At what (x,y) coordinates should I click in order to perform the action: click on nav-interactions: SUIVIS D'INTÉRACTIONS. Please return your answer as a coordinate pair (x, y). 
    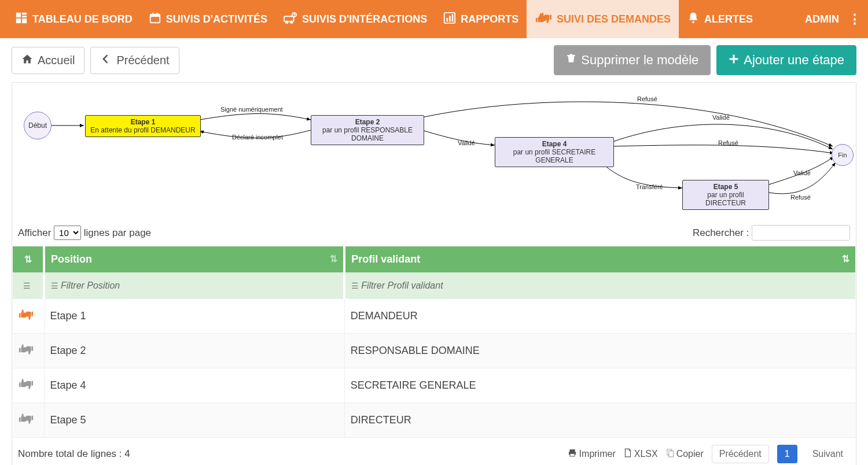
    Looking at the image, I should click on (355, 19).